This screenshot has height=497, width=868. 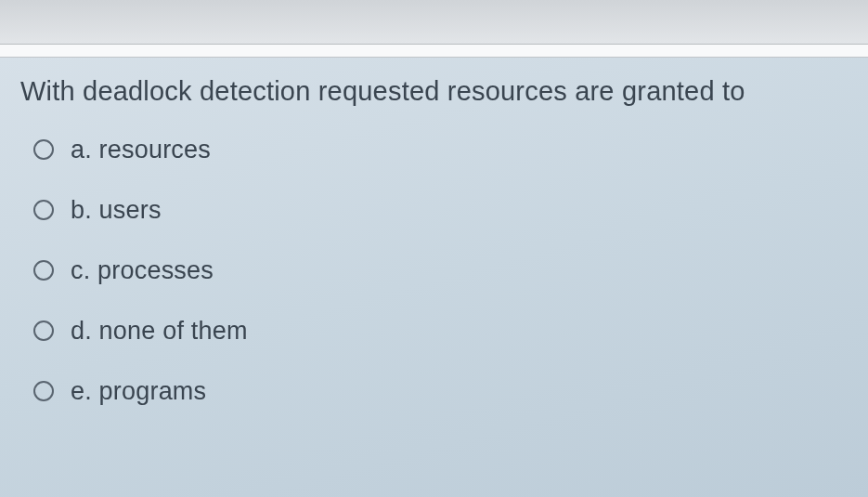 What do you see at coordinates (160, 331) in the screenshot?
I see `option-label: d. none of them` at bounding box center [160, 331].